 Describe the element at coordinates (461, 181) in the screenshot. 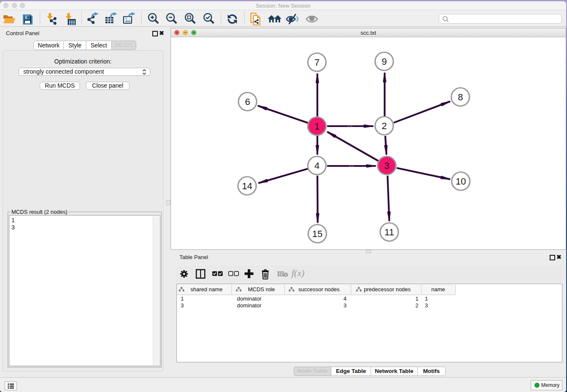

I see `svg-text: 10` at that location.